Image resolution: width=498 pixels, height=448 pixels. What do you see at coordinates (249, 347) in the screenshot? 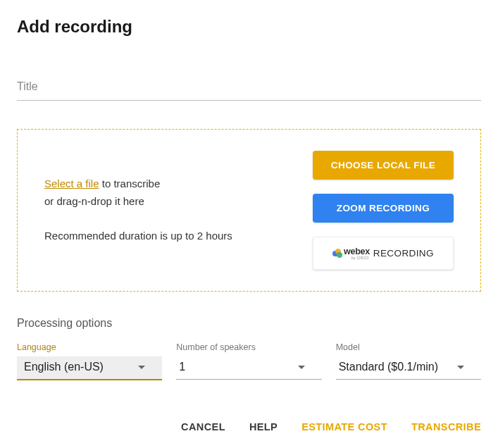
I see `speakers-label: Number of speakers` at bounding box center [249, 347].